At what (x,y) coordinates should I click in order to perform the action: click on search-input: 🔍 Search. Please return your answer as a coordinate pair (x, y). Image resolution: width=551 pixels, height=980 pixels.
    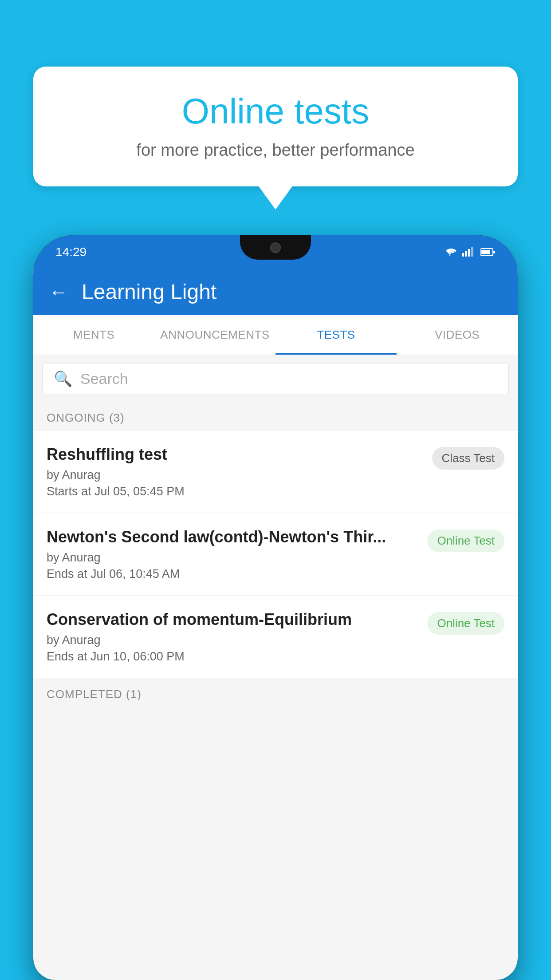
    Looking at the image, I should click on (276, 379).